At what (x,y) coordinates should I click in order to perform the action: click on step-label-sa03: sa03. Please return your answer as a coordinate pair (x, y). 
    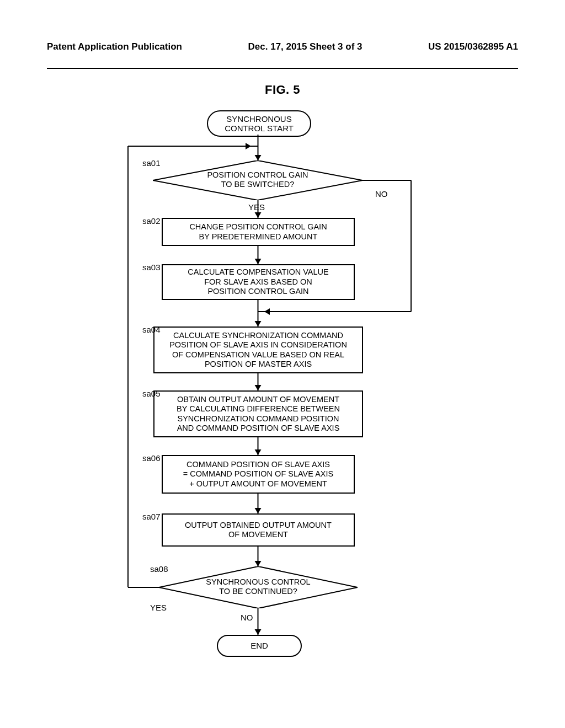
    Looking at the image, I should click on (151, 267).